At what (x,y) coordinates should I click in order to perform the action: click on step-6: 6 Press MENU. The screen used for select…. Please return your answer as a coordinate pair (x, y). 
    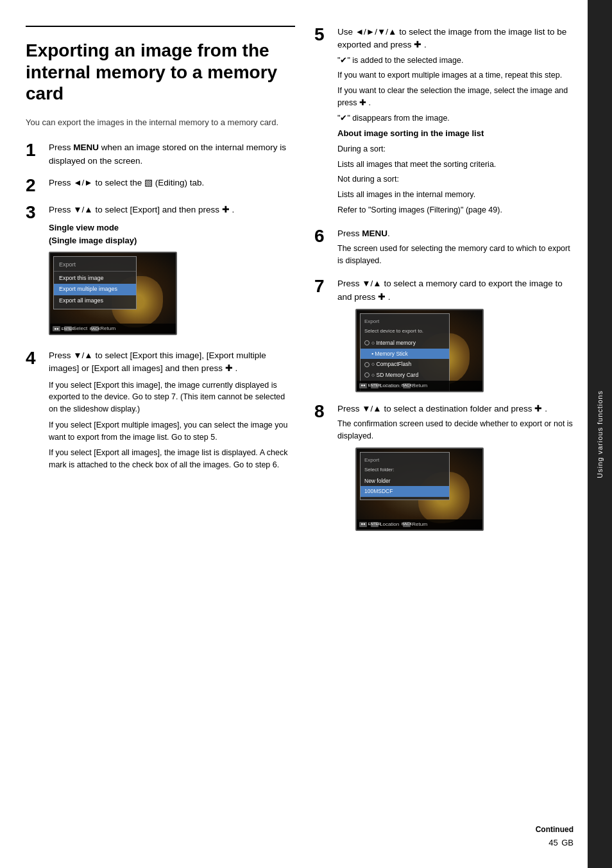
    Looking at the image, I should click on (445, 249).